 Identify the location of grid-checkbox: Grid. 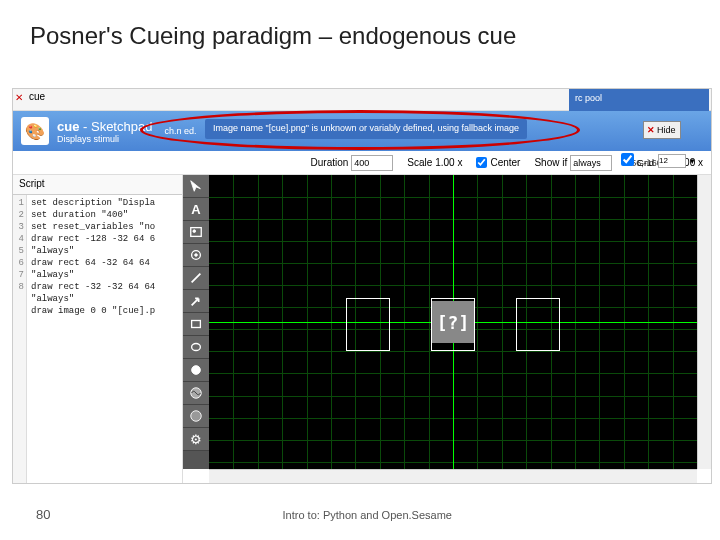
(638, 160).